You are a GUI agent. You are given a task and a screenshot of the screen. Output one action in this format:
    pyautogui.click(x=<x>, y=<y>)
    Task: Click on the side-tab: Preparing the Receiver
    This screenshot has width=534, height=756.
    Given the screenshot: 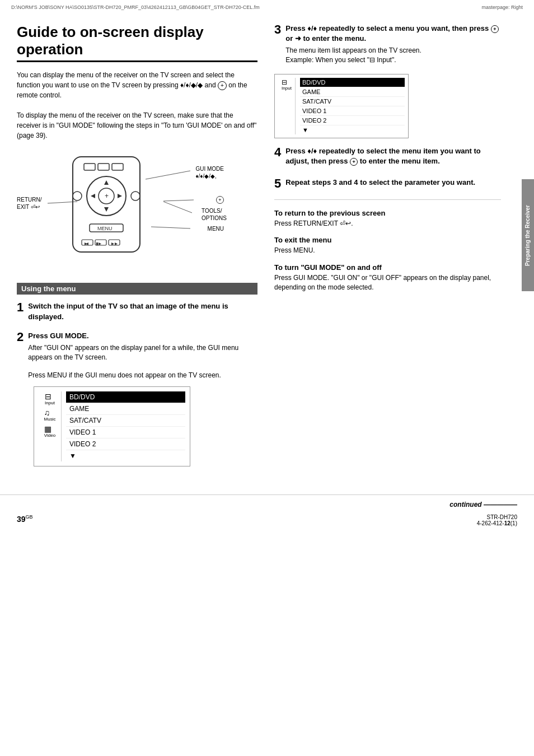 What is the action you would take?
    pyautogui.click(x=528, y=235)
    